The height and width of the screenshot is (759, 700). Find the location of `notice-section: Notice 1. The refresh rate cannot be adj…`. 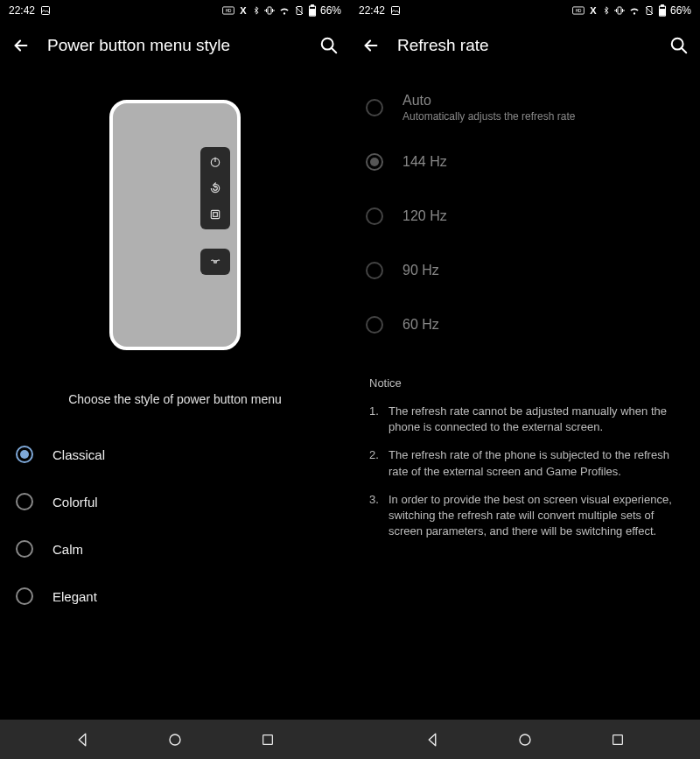

notice-section: Notice 1. The refresh rate cannot be adj… is located at coordinates (525, 458).